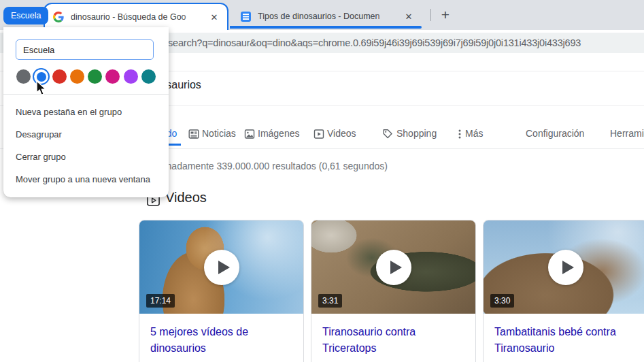 The image size is (644, 362). I want to click on video-thumbnail: 3:31, so click(393, 267).